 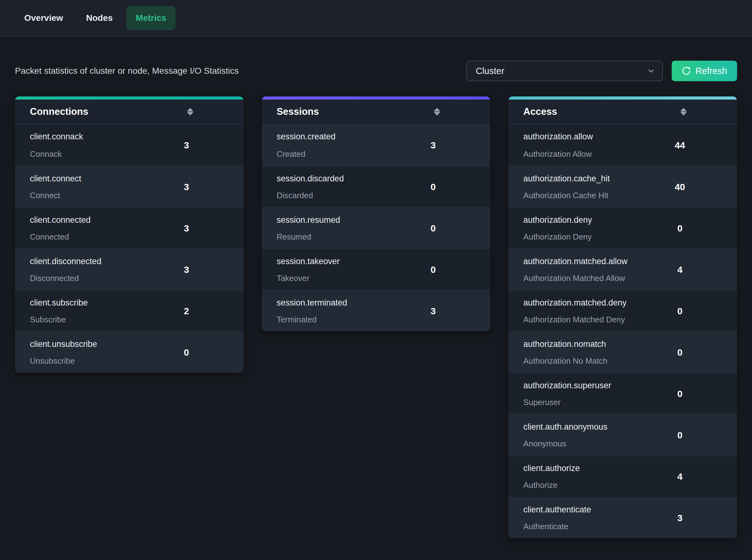 What do you see at coordinates (326, 137) in the screenshot?
I see `metric-key: session.created` at bounding box center [326, 137].